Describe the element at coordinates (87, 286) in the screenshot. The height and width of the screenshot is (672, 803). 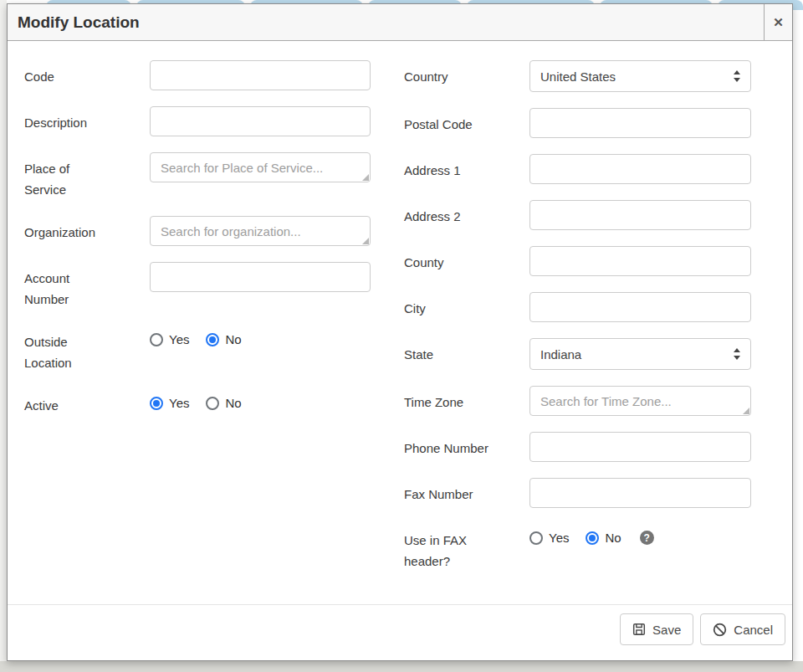
I see `account-number-label: Account Number` at that location.